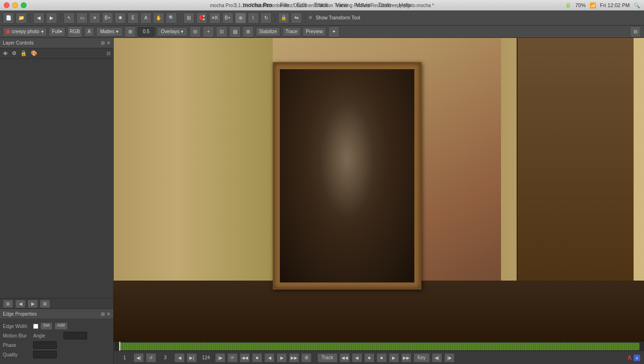  What do you see at coordinates (25, 32) in the screenshot?
I see `clip-dropdown: creepy photo ▾` at bounding box center [25, 32].